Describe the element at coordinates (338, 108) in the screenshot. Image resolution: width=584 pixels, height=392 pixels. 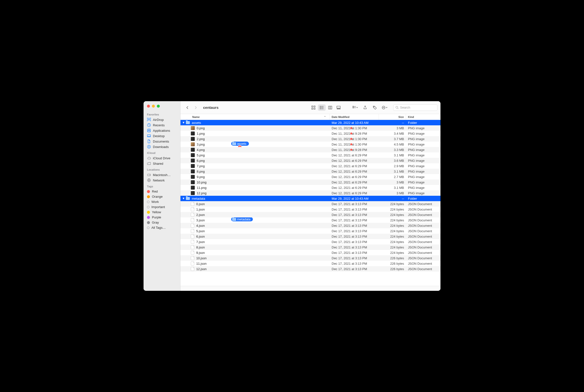
I see `gallery-view-button` at that location.